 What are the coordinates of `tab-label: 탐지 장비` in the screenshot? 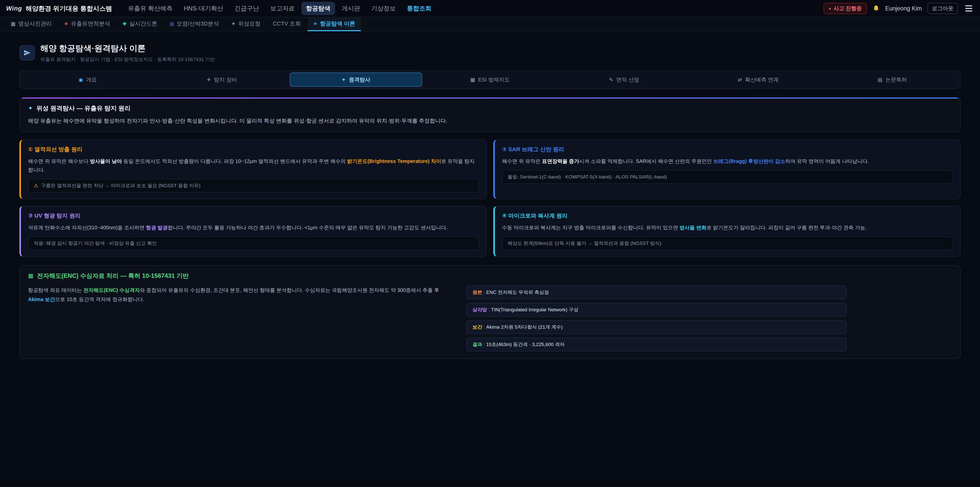 It's located at (226, 80).